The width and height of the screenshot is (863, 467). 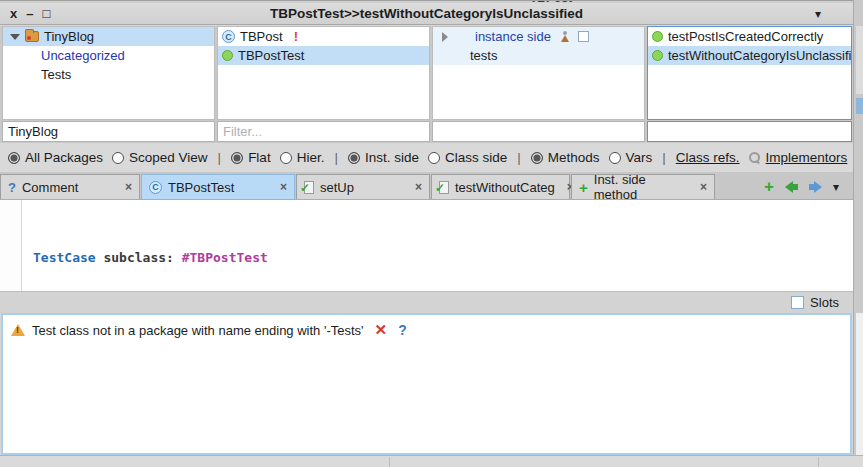 I want to click on editor-gutter, so click(x=11, y=246).